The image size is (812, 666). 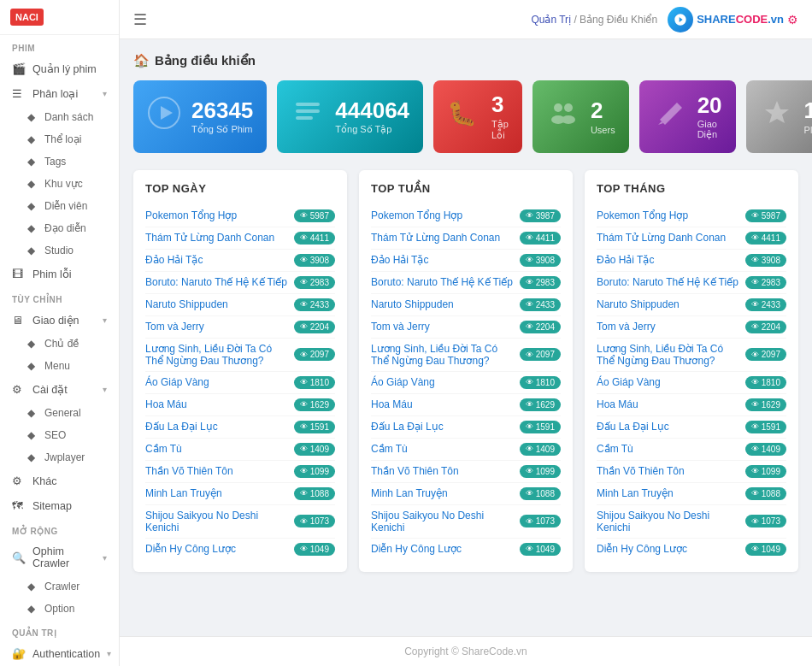 What do you see at coordinates (60, 506) in the screenshot?
I see `sidebar-item-sitemap: 🗺 Sitemap` at bounding box center [60, 506].